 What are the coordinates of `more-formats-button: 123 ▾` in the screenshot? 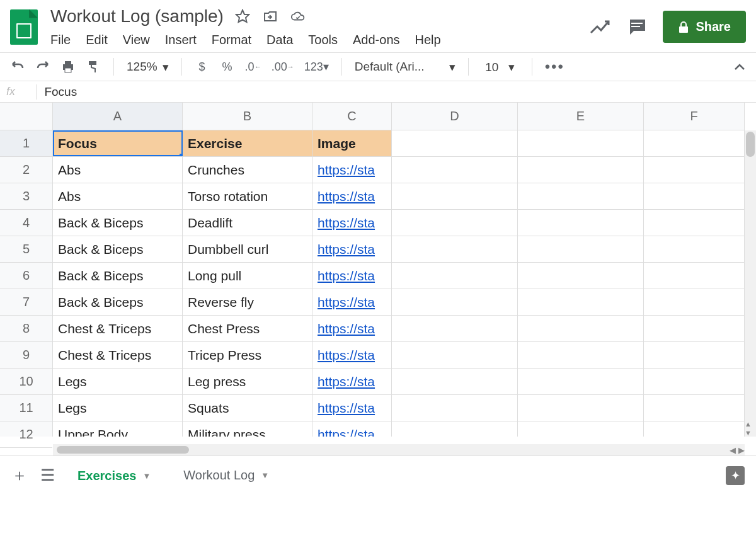 It's located at (316, 67).